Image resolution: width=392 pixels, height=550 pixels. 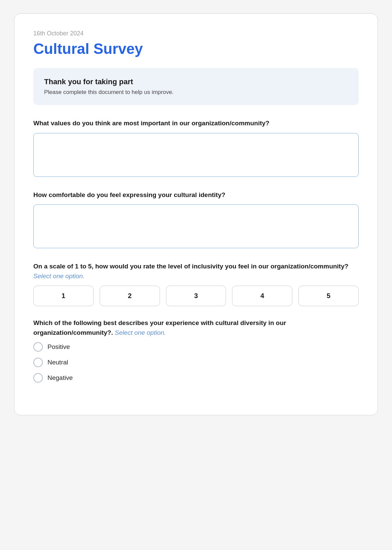 What do you see at coordinates (59, 347) in the screenshot?
I see `radio-label-positive: Positive` at bounding box center [59, 347].